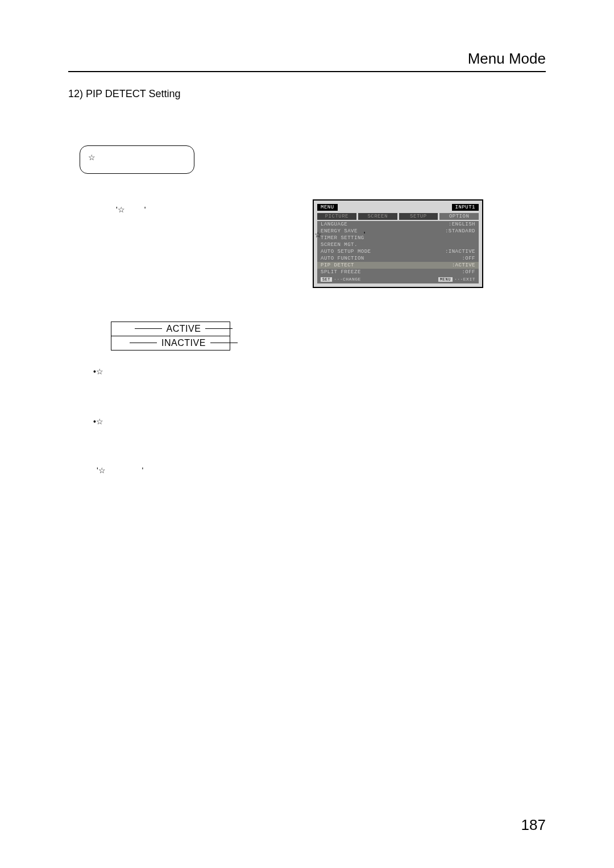  I want to click on row-split-key: SPLIT FREEZE, so click(341, 272).